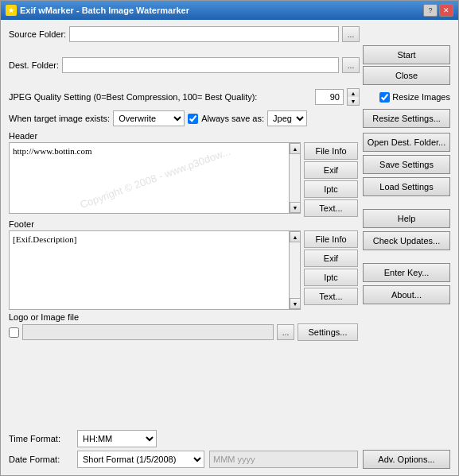  What do you see at coordinates (183, 136) in the screenshot?
I see `header-label: Header` at bounding box center [183, 136].